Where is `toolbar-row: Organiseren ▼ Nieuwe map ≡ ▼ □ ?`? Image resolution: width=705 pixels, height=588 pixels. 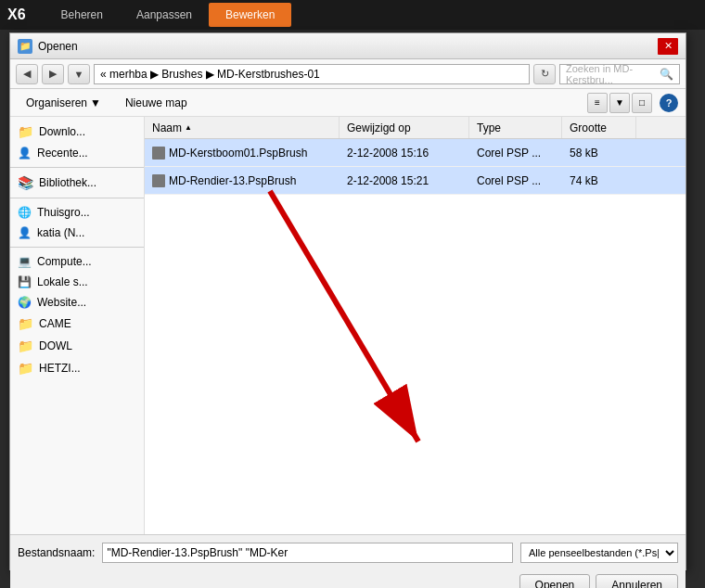
toolbar-row: Organiseren ▼ Nieuwe map ≡ ▼ □ ? is located at coordinates (348, 103).